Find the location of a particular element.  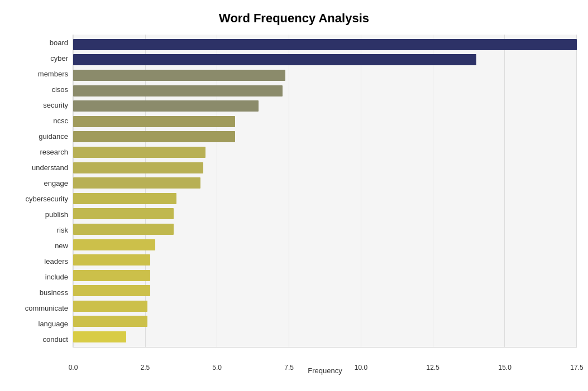

bar-language is located at coordinates (111, 321).